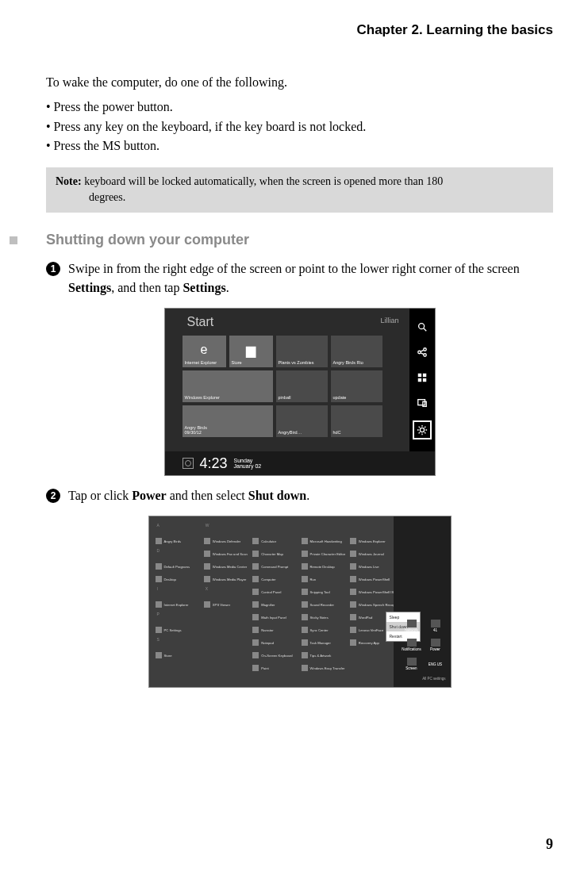 The height and width of the screenshot is (875, 588). What do you see at coordinates (275, 592) in the screenshot?
I see `app-item: Control Panel` at bounding box center [275, 592].